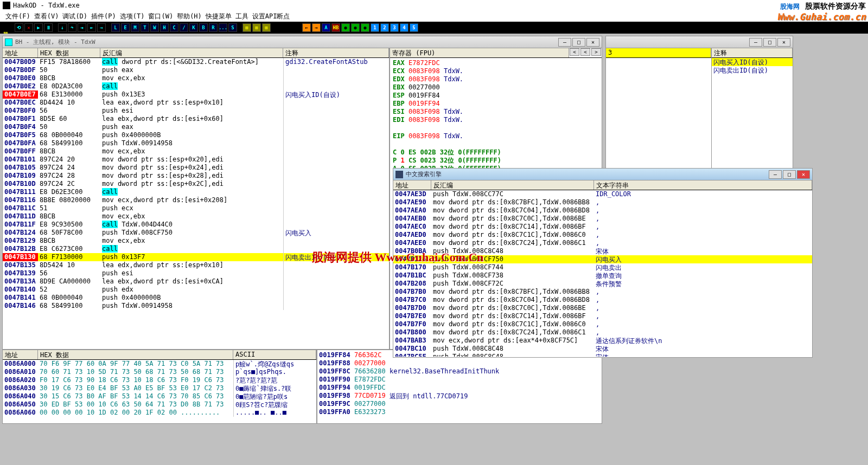 This screenshot has width=868, height=465. Describe the element at coordinates (21, 53) in the screenshot. I see `col-address: 地址` at that location.